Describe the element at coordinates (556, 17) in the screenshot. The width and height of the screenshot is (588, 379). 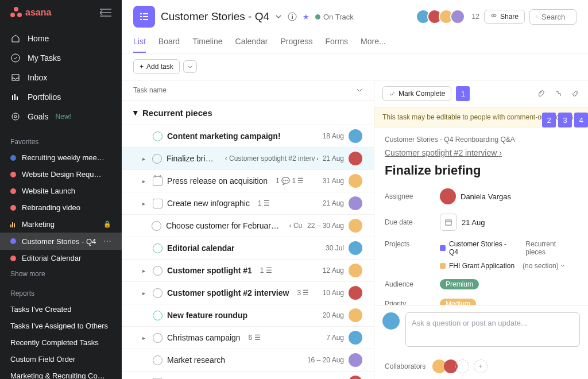
I see `search-input` at that location.